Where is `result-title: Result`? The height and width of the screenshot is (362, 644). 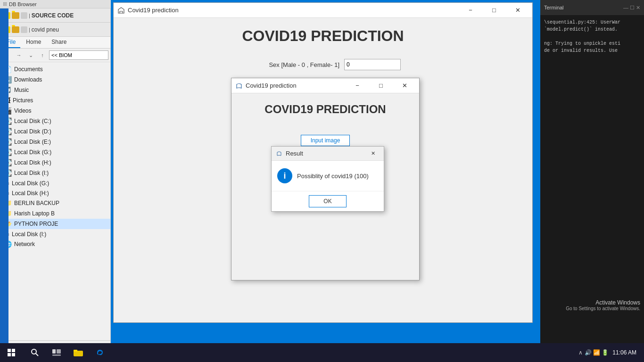 result-title: Result is located at coordinates (324, 154).